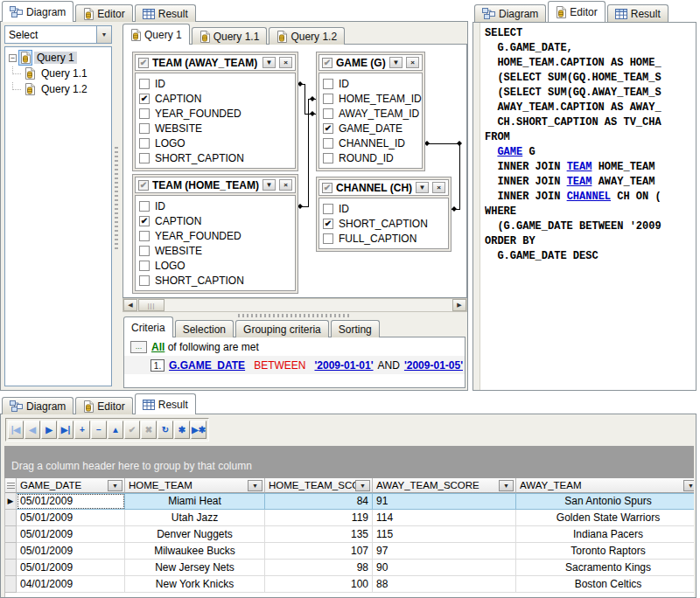  What do you see at coordinates (138, 347) in the screenshot?
I see `criteria-options-button: ...` at bounding box center [138, 347].